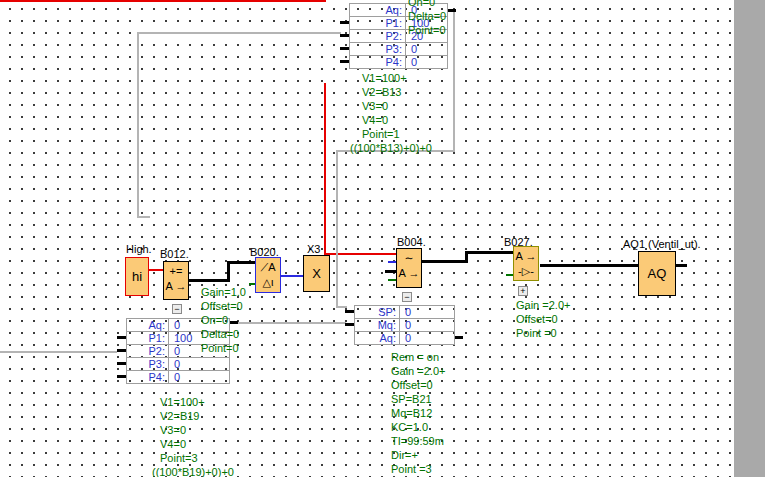  What do you see at coordinates (404, 326) in the screenshot?
I see `table-row: Mq:0` at bounding box center [404, 326].